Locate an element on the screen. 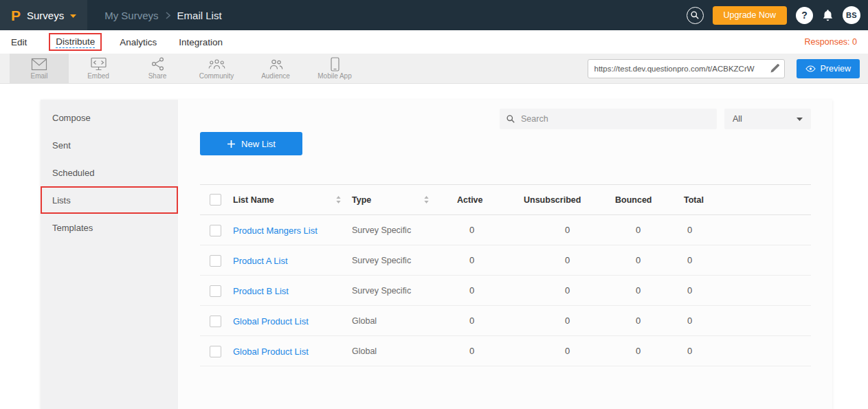  list-search-box is located at coordinates (608, 119).